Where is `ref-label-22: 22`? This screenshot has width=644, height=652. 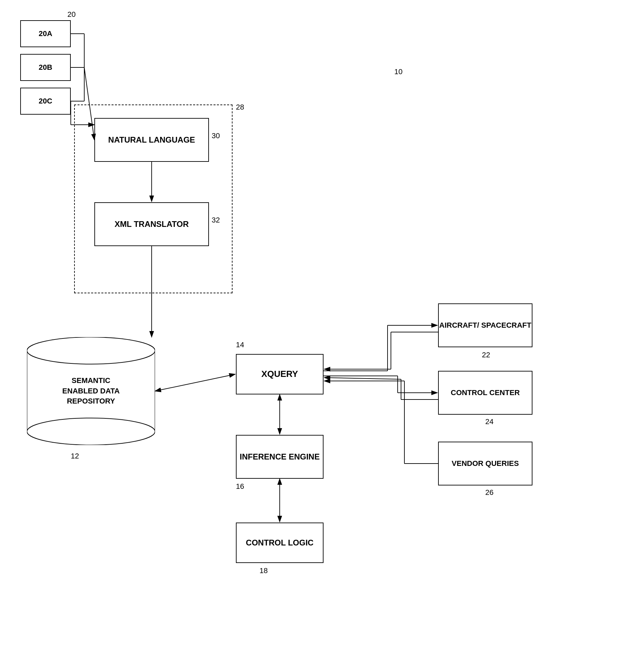 ref-label-22: 22 is located at coordinates (486, 355).